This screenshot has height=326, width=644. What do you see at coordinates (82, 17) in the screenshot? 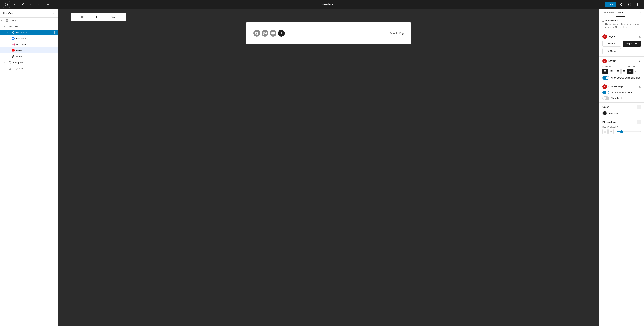
I see `share-button` at bounding box center [82, 17].